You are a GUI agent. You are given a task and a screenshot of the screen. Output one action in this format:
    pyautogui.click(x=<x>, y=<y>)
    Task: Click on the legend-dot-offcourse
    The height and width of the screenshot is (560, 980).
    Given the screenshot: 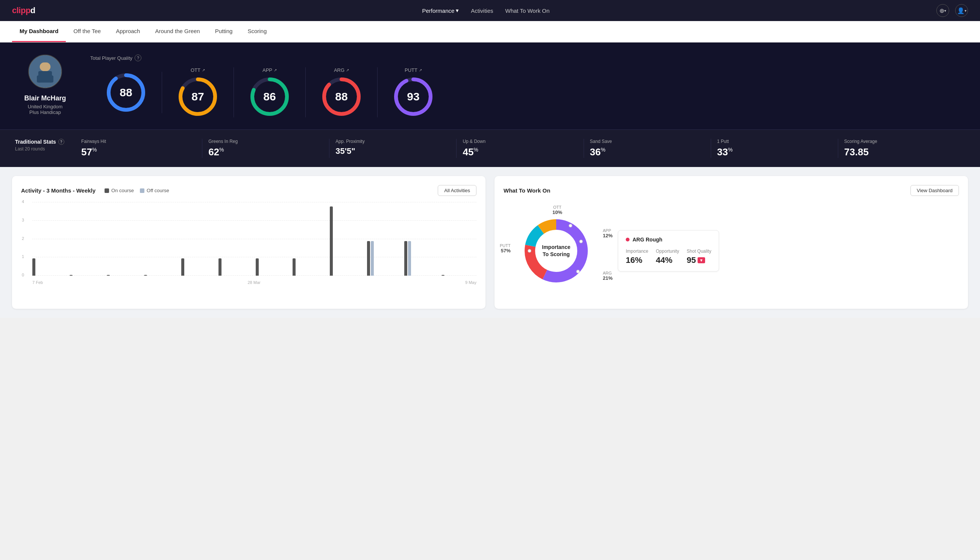 What is the action you would take?
    pyautogui.click(x=142, y=191)
    